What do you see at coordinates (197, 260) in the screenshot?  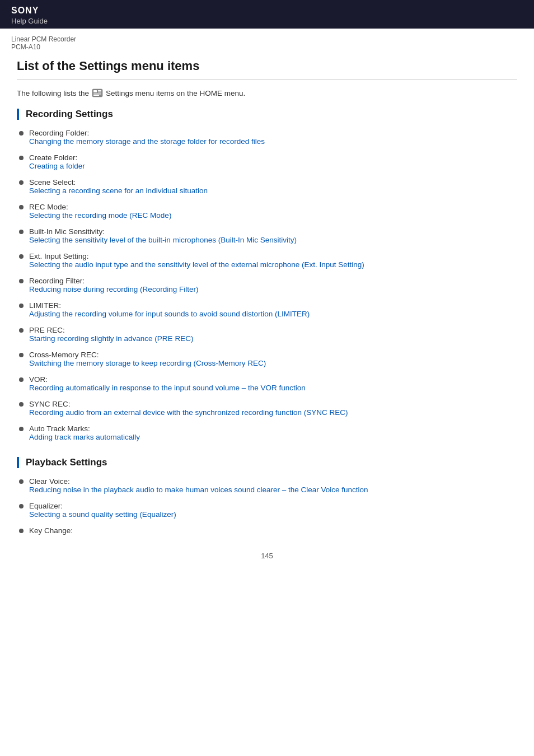 I see `item-content: Ext. Input Setting:Selecting the audio i…` at bounding box center [197, 260].